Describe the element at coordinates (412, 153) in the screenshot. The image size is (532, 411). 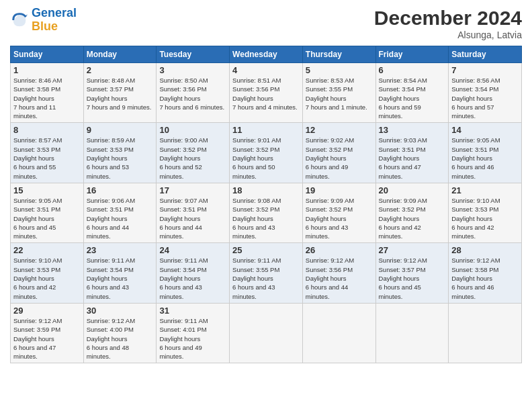
I see `calendar-day-13: 13 Sunrise: 9:03 AMSunset: 3:51 PMDaylig…` at that location.